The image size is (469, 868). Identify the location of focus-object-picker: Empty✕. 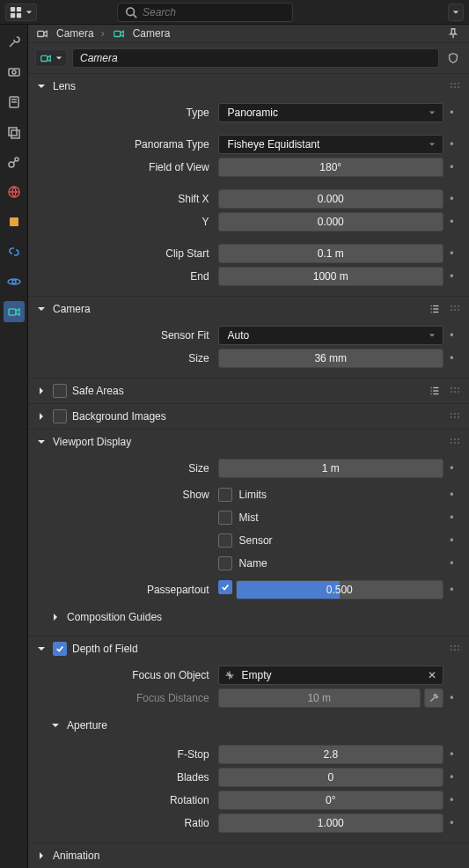
(331, 675).